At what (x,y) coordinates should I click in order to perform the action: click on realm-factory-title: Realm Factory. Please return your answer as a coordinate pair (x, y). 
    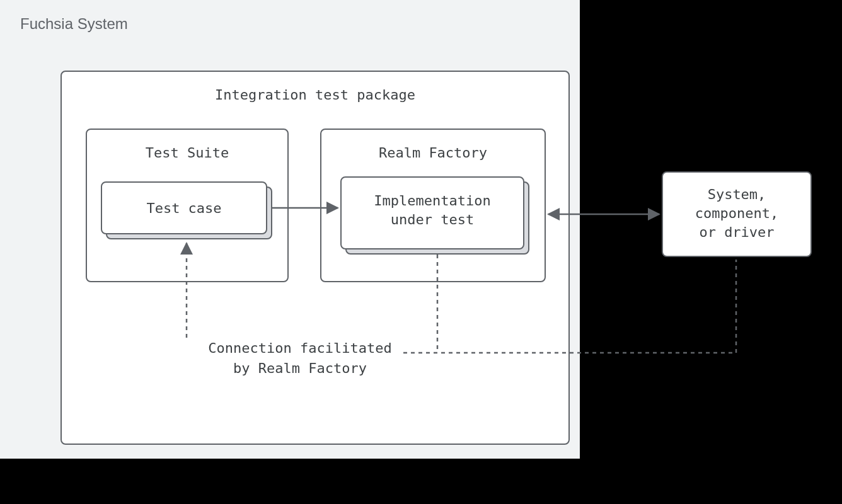
    Looking at the image, I should click on (433, 152).